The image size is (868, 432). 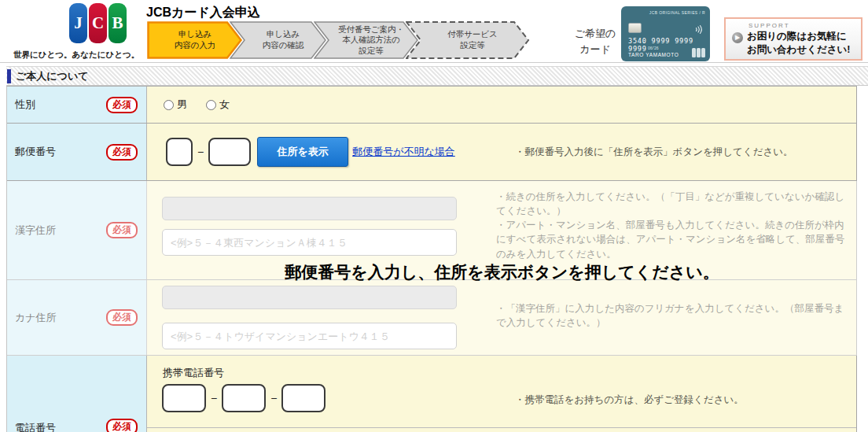 I want to click on phone-note: ・携帯電話をお持ちの方は、必ずご登録ください。, so click(x=629, y=400).